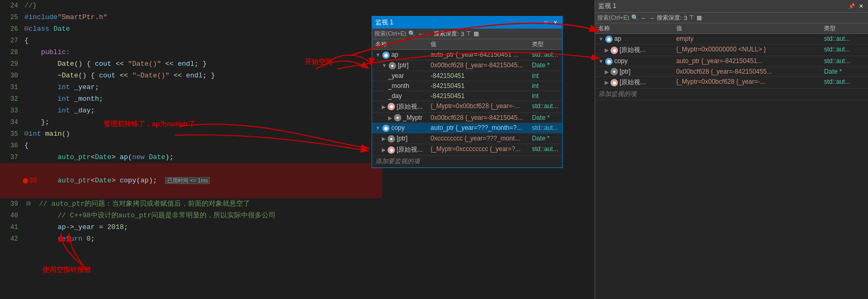  Describe the element at coordinates (398, 118) in the screenshot. I see `myptr-icon: ●` at that location.